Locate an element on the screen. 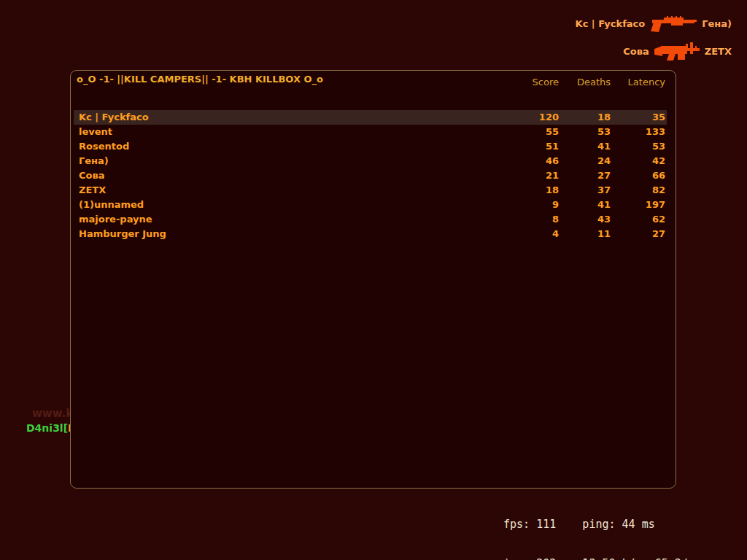 This screenshot has width=747, height=560. player-latency: 197 is located at coordinates (639, 205).